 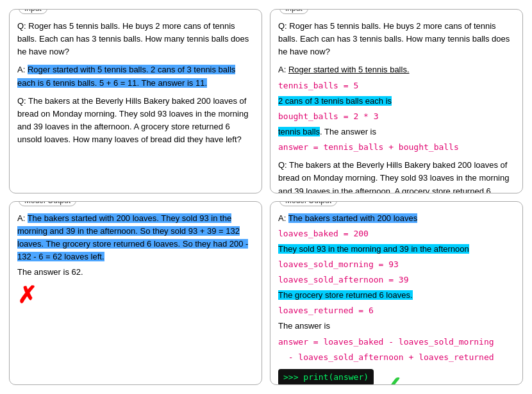 I want to click on a-output-block: A: The bakers started with 200 loaves. T…, so click(x=136, y=246).